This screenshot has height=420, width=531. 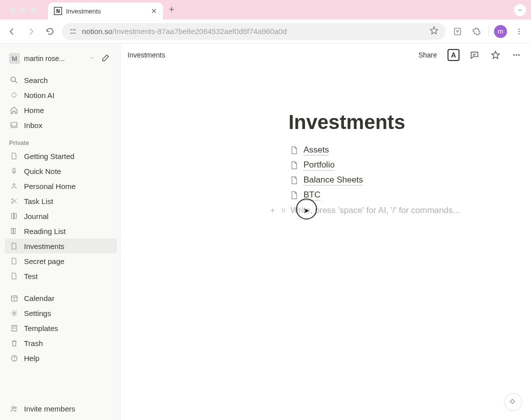 What do you see at coordinates (14, 328) in the screenshot?
I see `template-icon` at bounding box center [14, 328].